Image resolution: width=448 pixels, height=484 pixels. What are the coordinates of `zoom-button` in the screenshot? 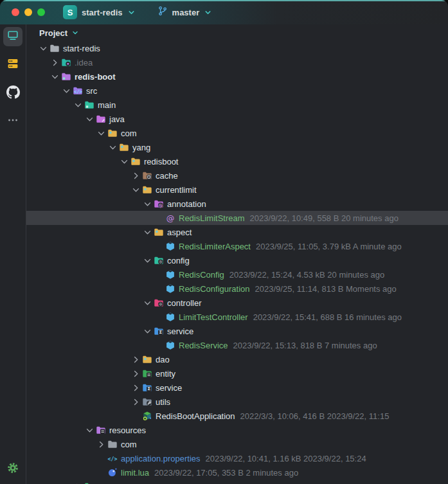 It's located at (41, 12).